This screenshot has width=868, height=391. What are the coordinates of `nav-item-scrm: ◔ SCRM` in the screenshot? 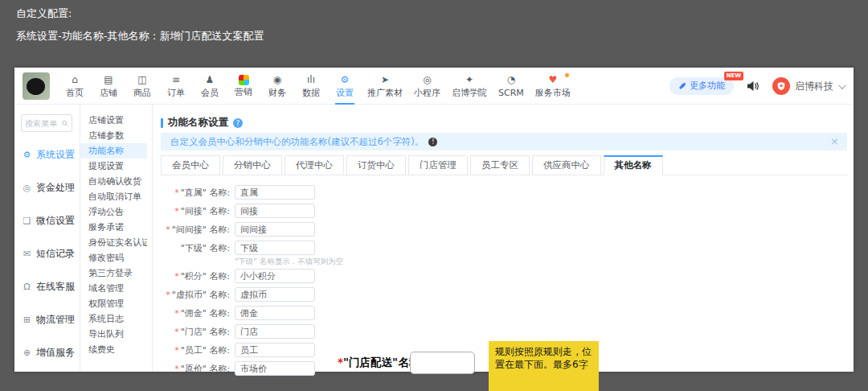 It's located at (511, 86).